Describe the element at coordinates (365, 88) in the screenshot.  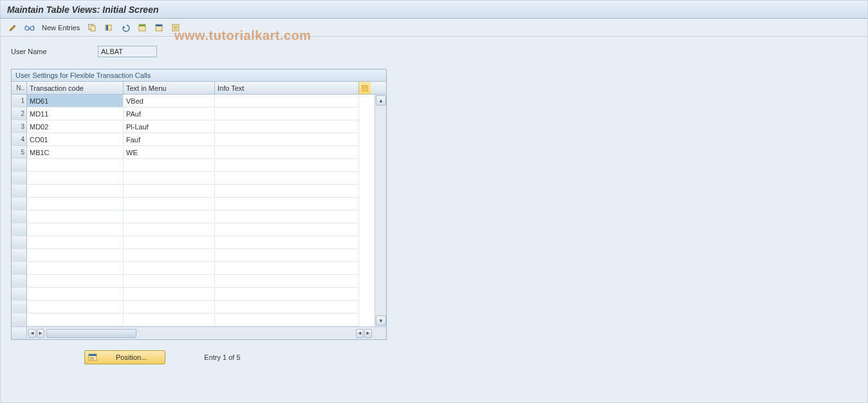
I see `table-config-icon` at that location.